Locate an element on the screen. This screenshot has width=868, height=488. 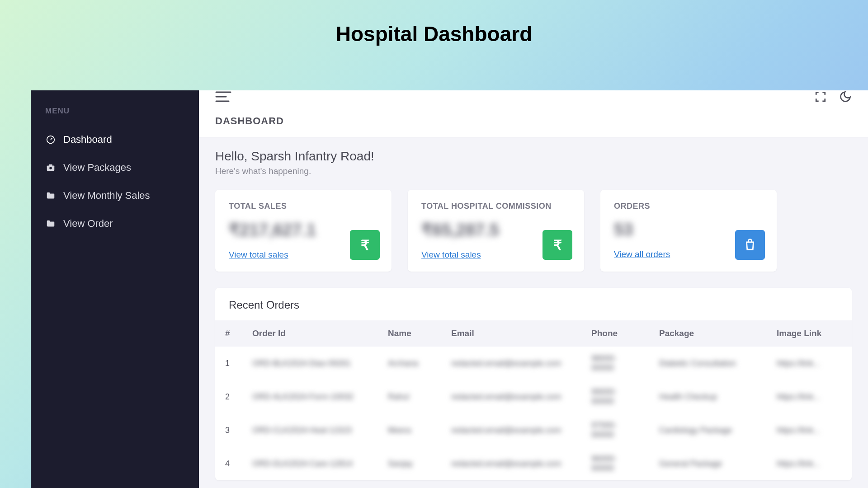
table-row: 1ORD-BLK2024-Dias-09261Archanaredacted.e… is located at coordinates (533, 363).